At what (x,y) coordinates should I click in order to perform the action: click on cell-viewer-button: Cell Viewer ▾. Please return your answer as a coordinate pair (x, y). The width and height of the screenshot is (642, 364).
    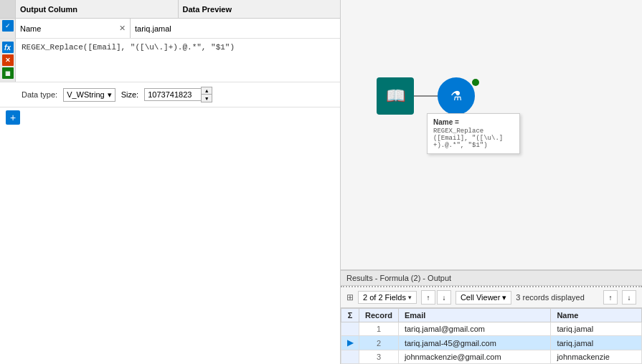
    Looking at the image, I should click on (483, 298).